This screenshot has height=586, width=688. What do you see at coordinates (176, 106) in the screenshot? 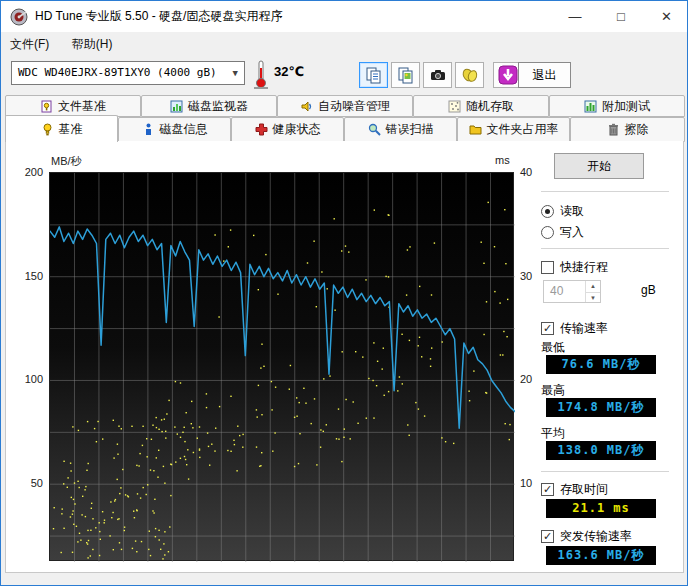
I see `disk-monitor-icon` at bounding box center [176, 106].